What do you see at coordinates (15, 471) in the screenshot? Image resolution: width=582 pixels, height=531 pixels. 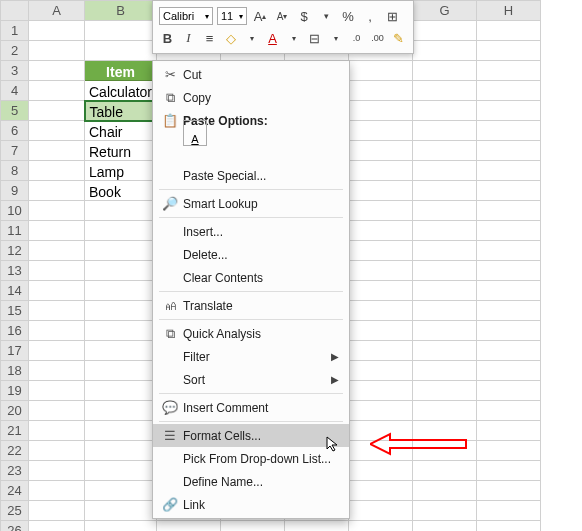 I see `row-header: 23` at bounding box center [15, 471].